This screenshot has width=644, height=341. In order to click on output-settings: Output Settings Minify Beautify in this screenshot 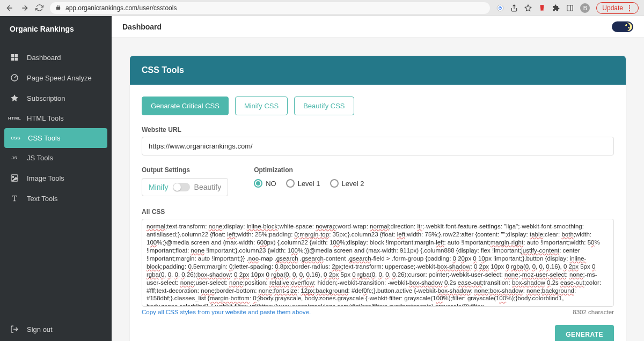, I will do `click(185, 181)`.